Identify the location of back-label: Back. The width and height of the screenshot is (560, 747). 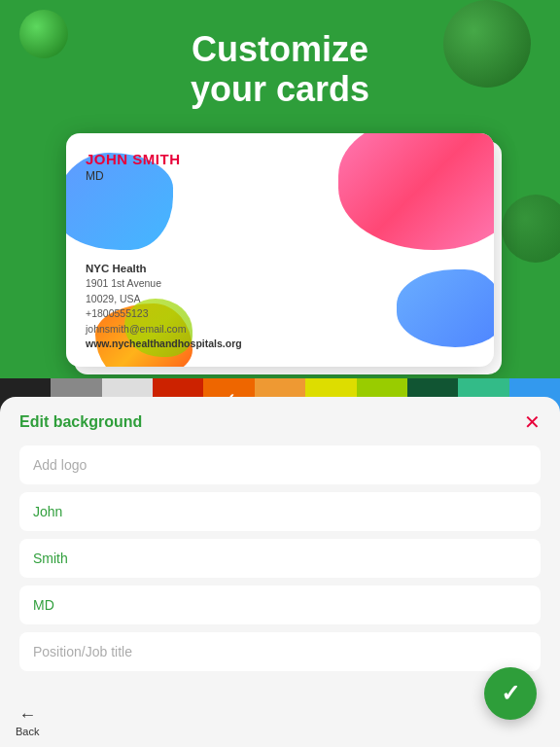
(27, 731).